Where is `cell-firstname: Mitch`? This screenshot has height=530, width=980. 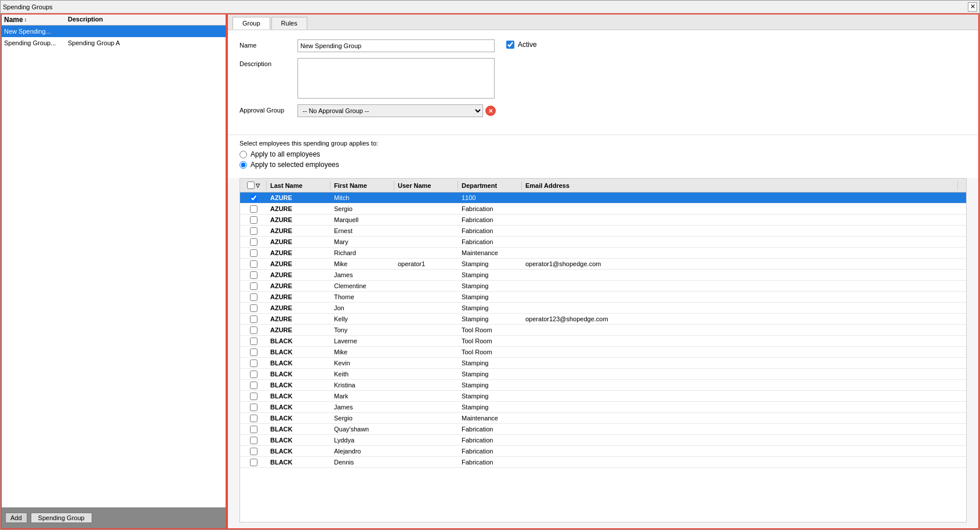 cell-firstname: Mitch is located at coordinates (362, 198).